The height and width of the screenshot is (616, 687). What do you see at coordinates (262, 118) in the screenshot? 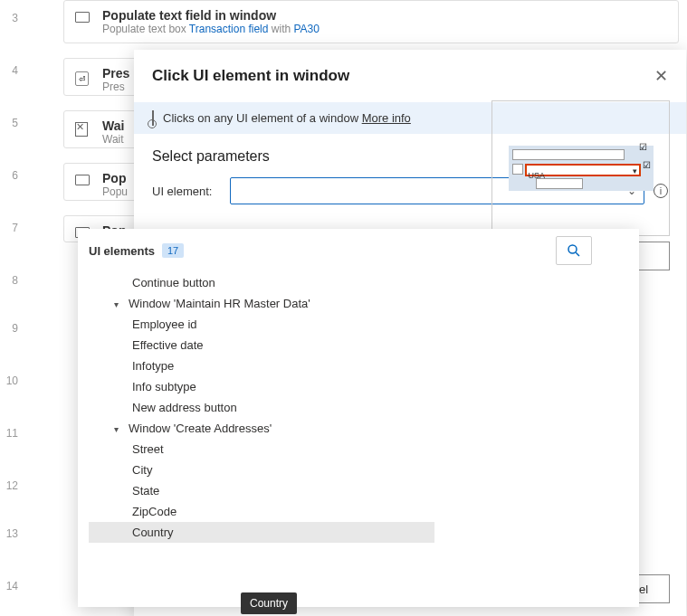
I see `info-bar-text: Clicks on any UI element of a window` at bounding box center [262, 118].